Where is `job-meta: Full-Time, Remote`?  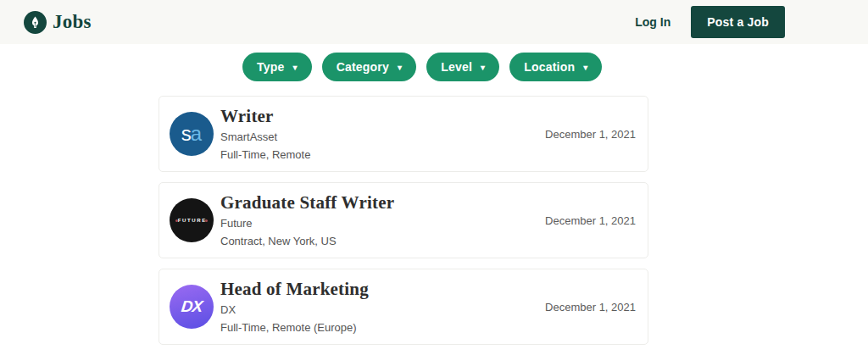 job-meta: Full-Time, Remote is located at coordinates (265, 154).